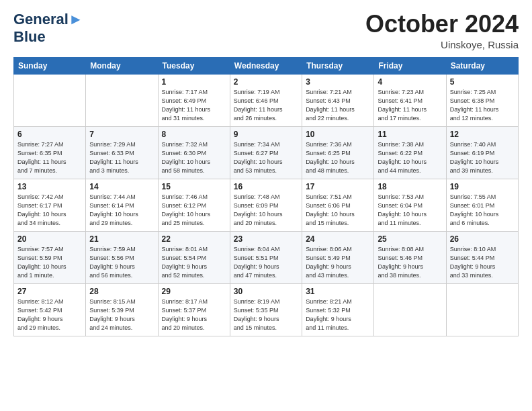 The height and width of the screenshot is (411, 532). I want to click on logo-text: General►Blue, so click(48, 28).